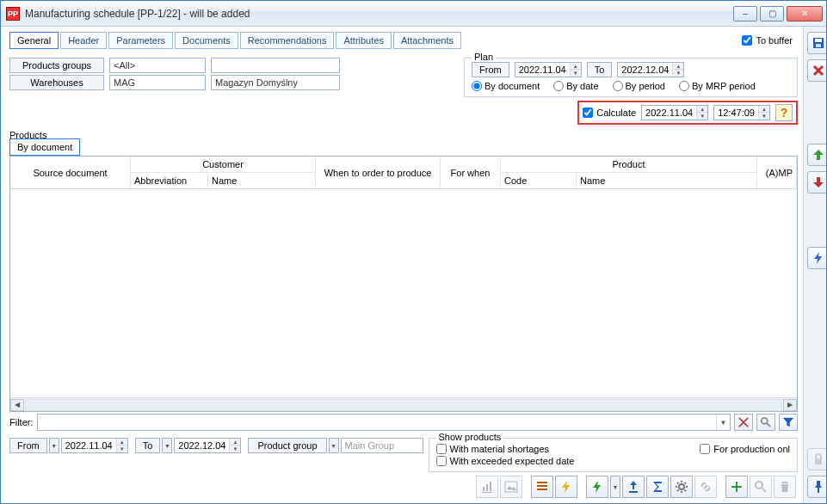 This screenshot has height=504, width=827. What do you see at coordinates (404, 404) in the screenshot?
I see `horizontal-scrollbar: ◀ ▶` at bounding box center [404, 404].